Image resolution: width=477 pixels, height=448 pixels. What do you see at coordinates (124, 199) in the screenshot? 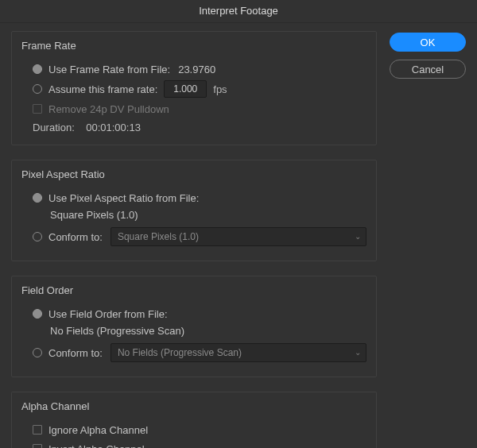
I see `use-par-from-file-label: Use Pixel Aspect Ratio from File:` at bounding box center [124, 199].